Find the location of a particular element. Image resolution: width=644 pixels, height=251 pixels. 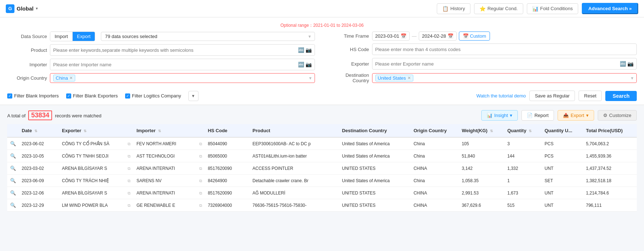

destination-country-chevron-icon: ▾ is located at coordinates (632, 78).